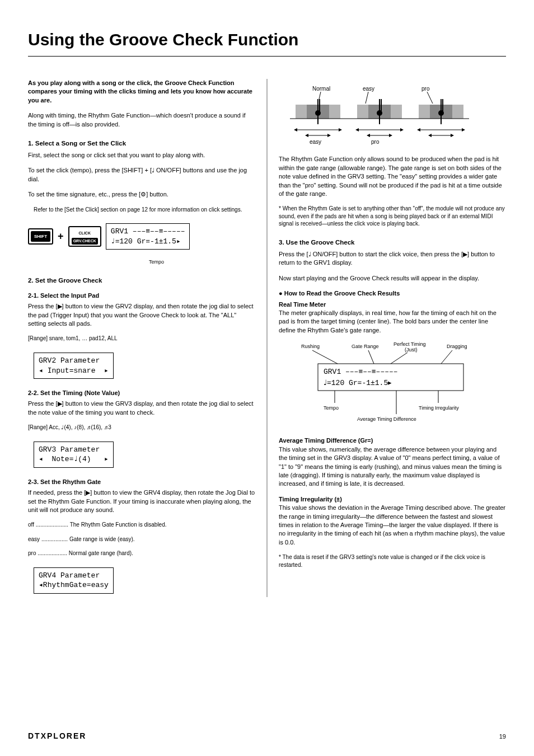 Image resolution: width=534 pixels, height=756 pixels. What do you see at coordinates (74, 454) in the screenshot?
I see `lcd-grv3: GRV3 Parameter ◂ Note=♩(4) ▸` at bounding box center [74, 454].